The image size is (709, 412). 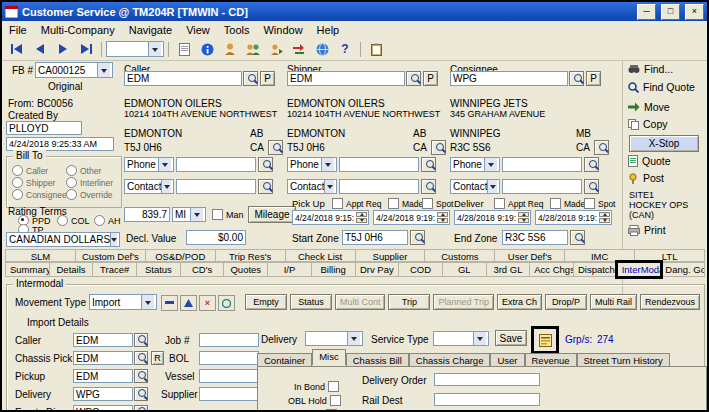 What do you see at coordinates (63, 49) in the screenshot?
I see `next-record-button` at bounding box center [63, 49].